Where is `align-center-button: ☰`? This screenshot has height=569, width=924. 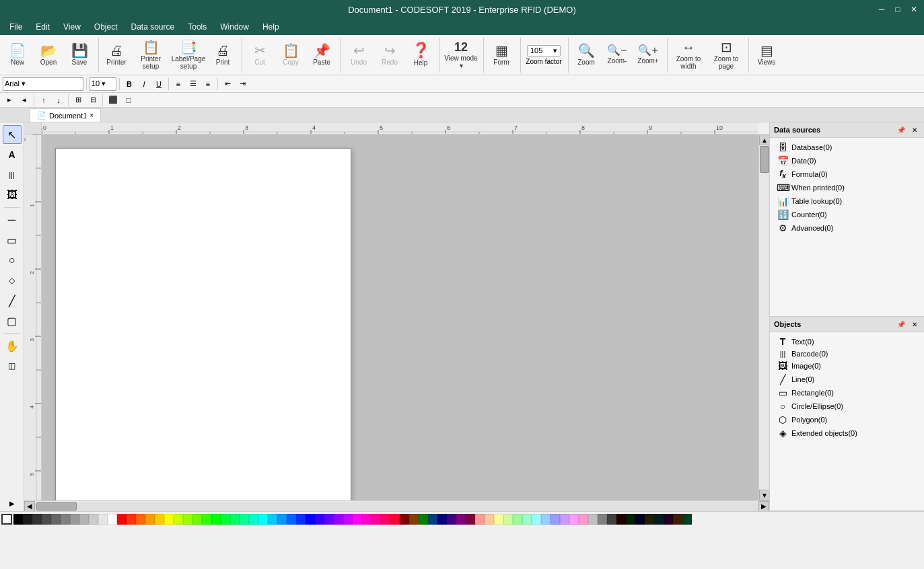
align-center-button: ☰ is located at coordinates (193, 84).